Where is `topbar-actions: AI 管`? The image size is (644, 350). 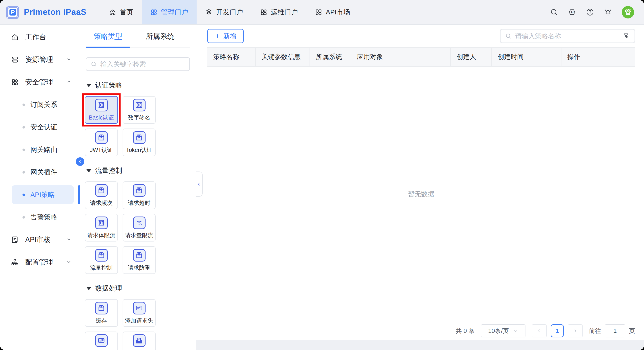 topbar-actions: AI 管 is located at coordinates (597, 12).